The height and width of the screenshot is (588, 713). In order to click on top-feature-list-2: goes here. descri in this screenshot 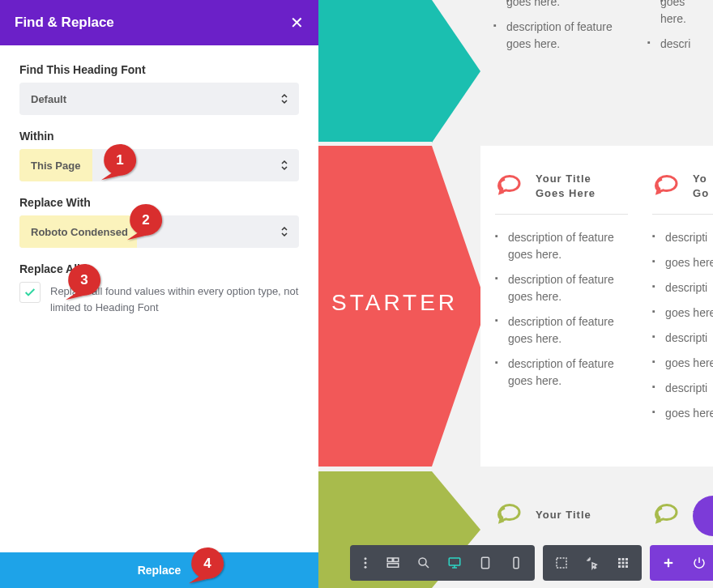, I will do `click(680, 31)`.